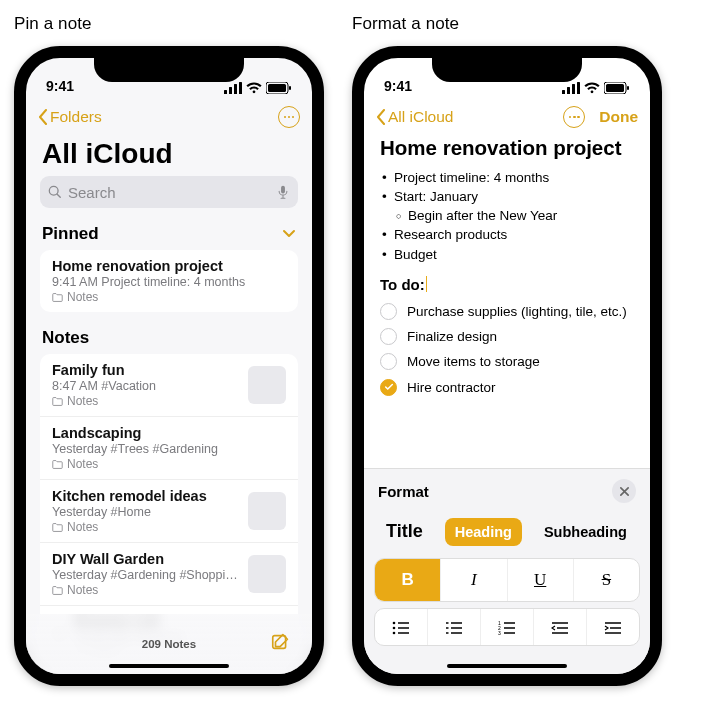  Describe the element at coordinates (507, 362) in the screenshot. I see `checklist-item: Move items to storage` at that location.